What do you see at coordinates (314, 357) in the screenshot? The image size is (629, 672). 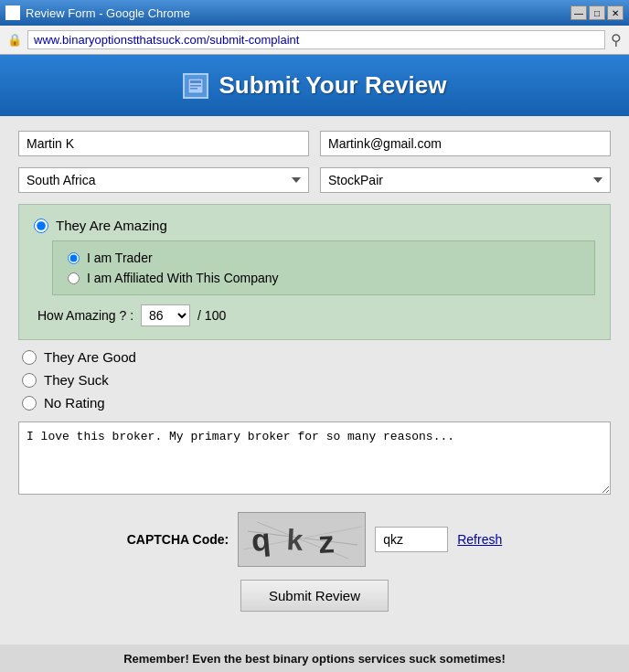 I see `rating-good-option: They Are Good` at bounding box center [314, 357].